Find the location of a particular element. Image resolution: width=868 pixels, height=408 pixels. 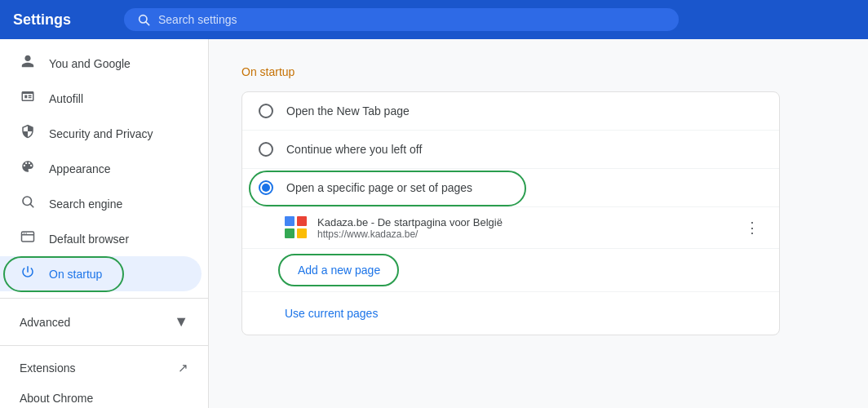

sidebar-item-on-startup: On startup is located at coordinates (101, 274).